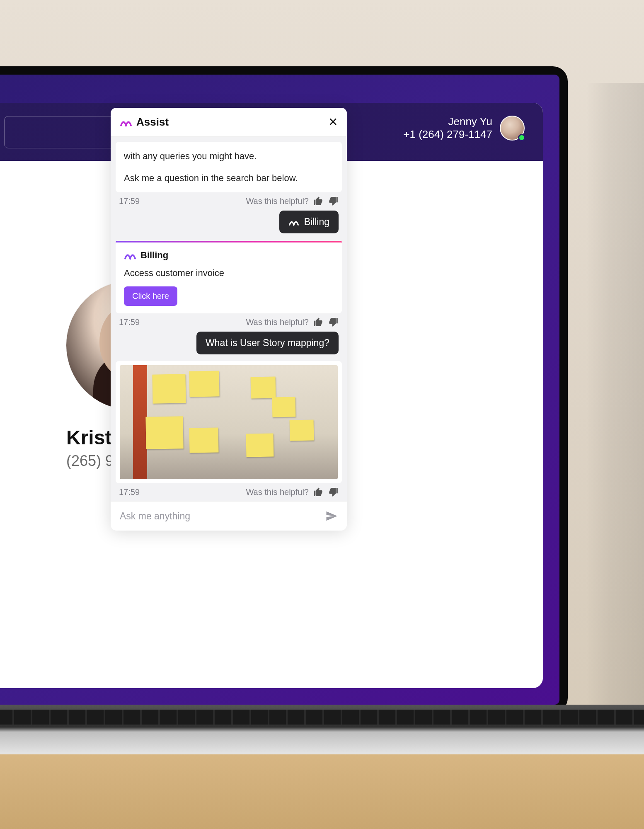 Image resolution: width=644 pixels, height=829 pixels. I want to click on assist-title: Assist, so click(153, 122).